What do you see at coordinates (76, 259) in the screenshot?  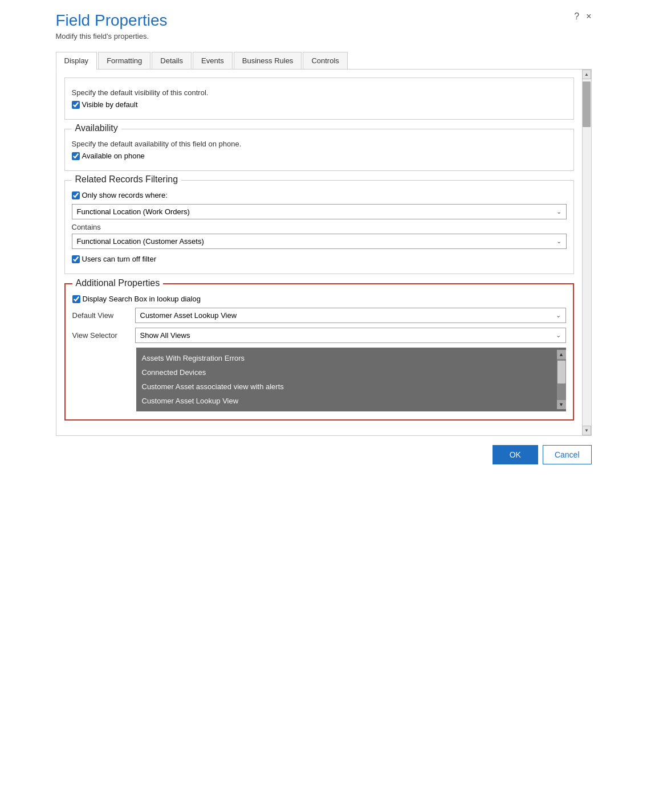 I see `users-turn-off-filter-checkbox` at bounding box center [76, 259].